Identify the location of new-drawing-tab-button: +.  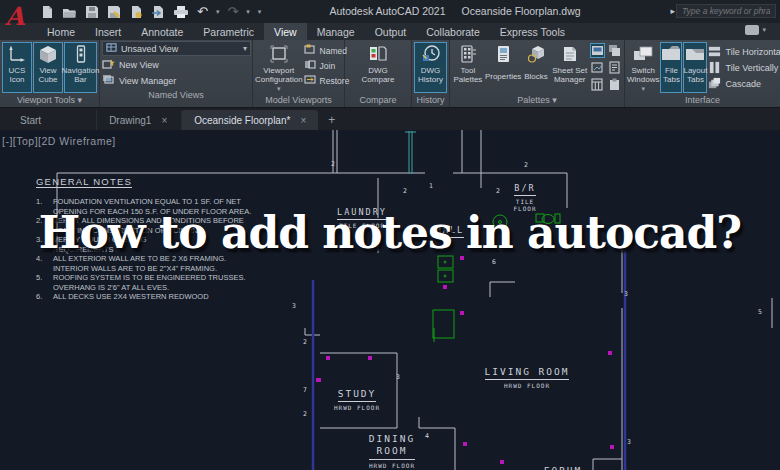
(332, 120).